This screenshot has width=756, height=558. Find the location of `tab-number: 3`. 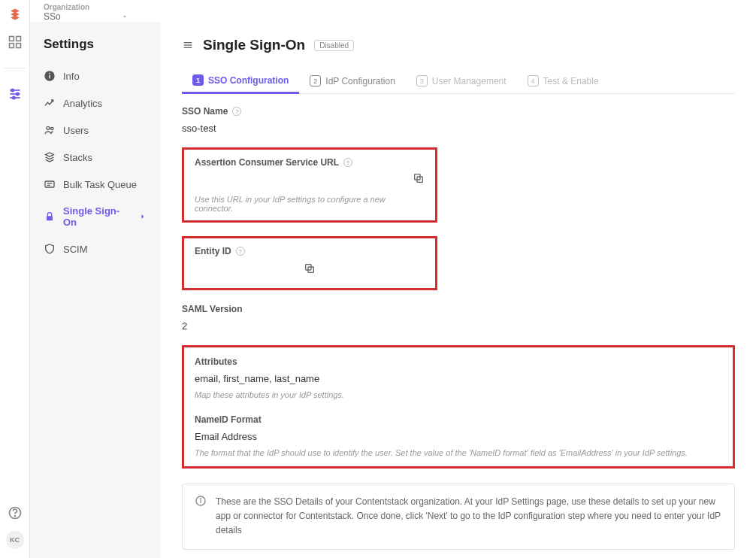

tab-number: 3 is located at coordinates (422, 81).